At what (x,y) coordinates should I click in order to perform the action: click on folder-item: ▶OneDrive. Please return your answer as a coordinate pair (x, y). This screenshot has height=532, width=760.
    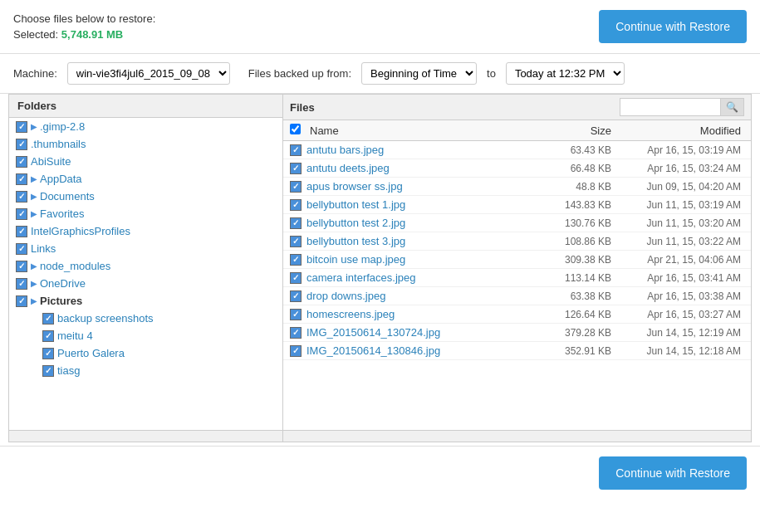
    Looking at the image, I should click on (146, 284).